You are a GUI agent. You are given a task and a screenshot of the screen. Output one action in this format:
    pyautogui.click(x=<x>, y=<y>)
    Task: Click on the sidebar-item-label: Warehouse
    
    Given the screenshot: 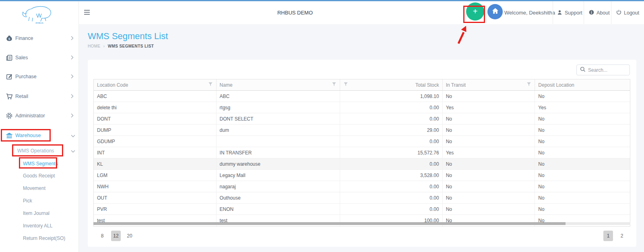 What is the action you would take?
    pyautogui.click(x=28, y=135)
    